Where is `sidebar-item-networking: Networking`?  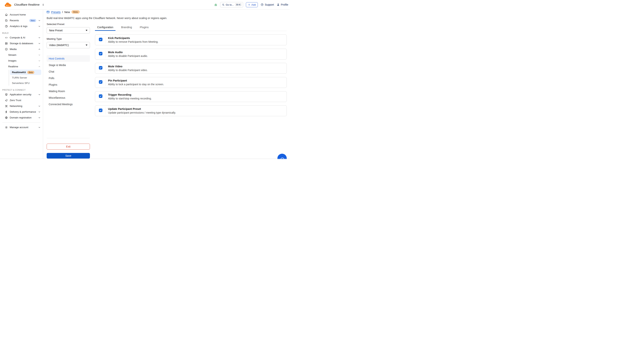
sidebar-item-networking: Networking is located at coordinates (22, 106).